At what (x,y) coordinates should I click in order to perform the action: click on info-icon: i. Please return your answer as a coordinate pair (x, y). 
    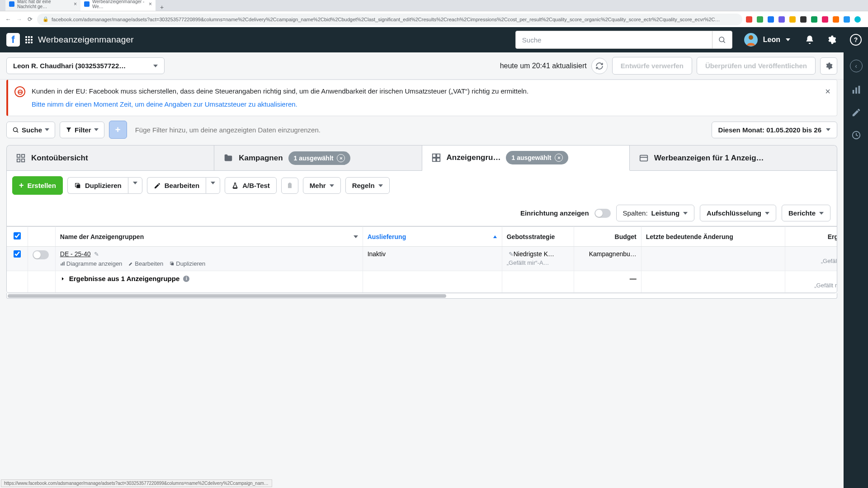
    Looking at the image, I should click on (186, 279).